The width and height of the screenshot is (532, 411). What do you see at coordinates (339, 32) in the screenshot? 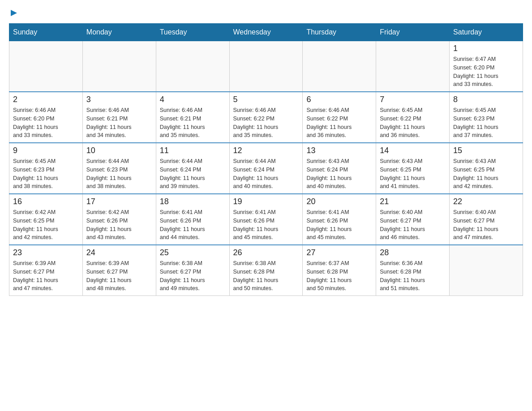
I see `weekday-header-thursday: Thursday` at bounding box center [339, 32].